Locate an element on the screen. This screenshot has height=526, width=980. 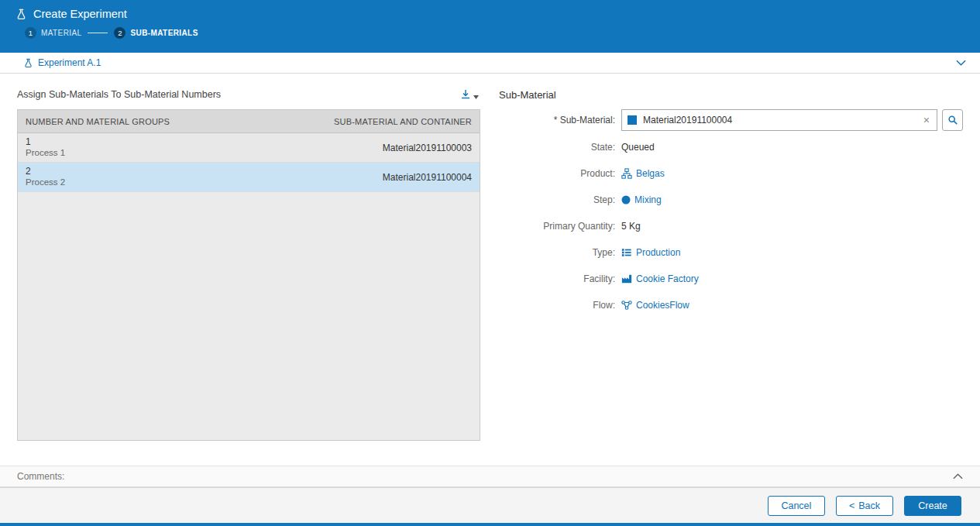
product-value: Belgas is located at coordinates (651, 174).